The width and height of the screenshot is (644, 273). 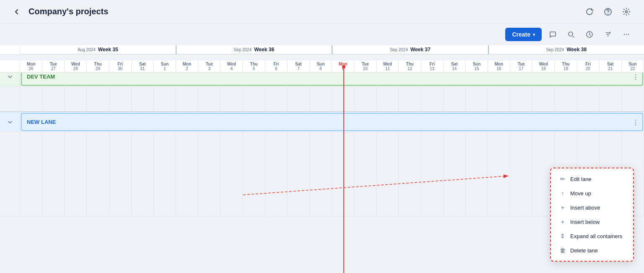 What do you see at coordinates (636, 122) in the screenshot?
I see `new-lane-more-btn: ⋮` at bounding box center [636, 122].